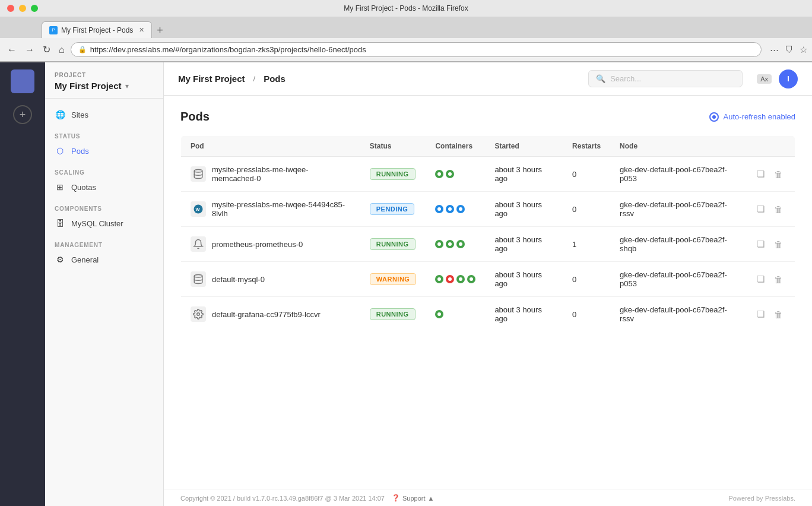  I want to click on star-icon: ☆, so click(804, 50).